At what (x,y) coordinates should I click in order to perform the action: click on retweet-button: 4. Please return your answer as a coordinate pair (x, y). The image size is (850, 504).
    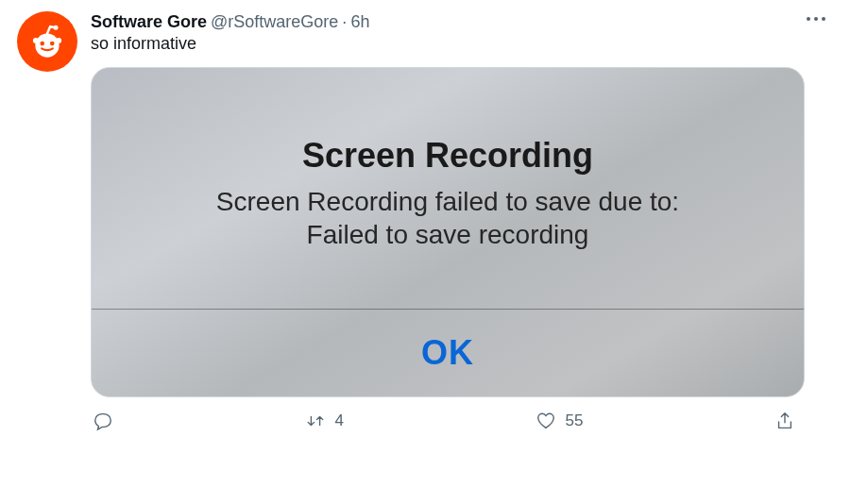
    Looking at the image, I should click on (325, 421).